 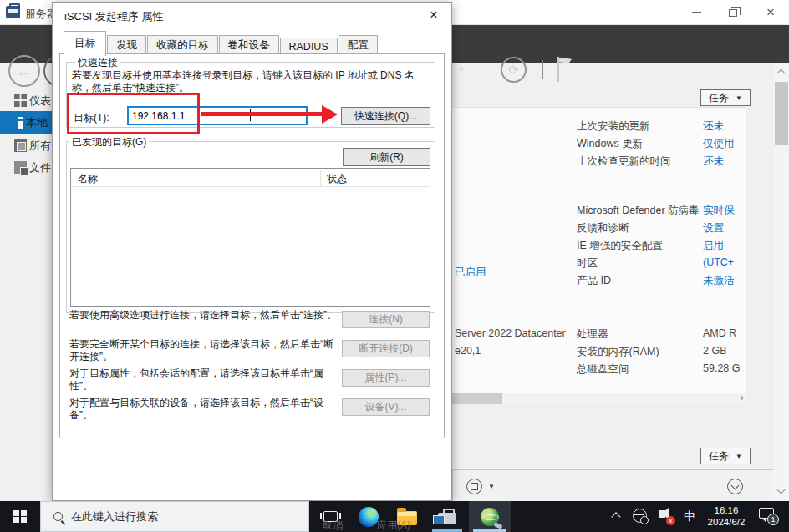 I want to click on column-status: 状态, so click(x=337, y=179).